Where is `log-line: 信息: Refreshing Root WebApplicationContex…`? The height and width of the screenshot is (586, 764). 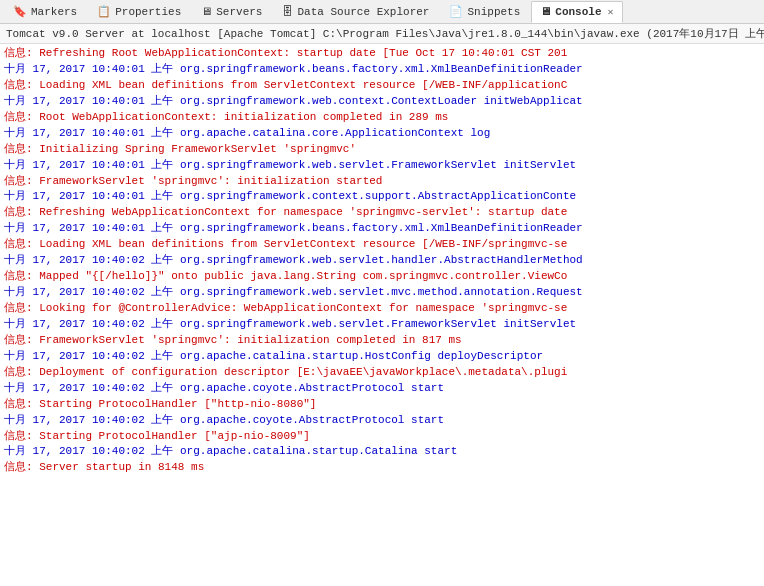
log-line: 信息: Refreshing Root WebApplicationContex… is located at coordinates (382, 54).